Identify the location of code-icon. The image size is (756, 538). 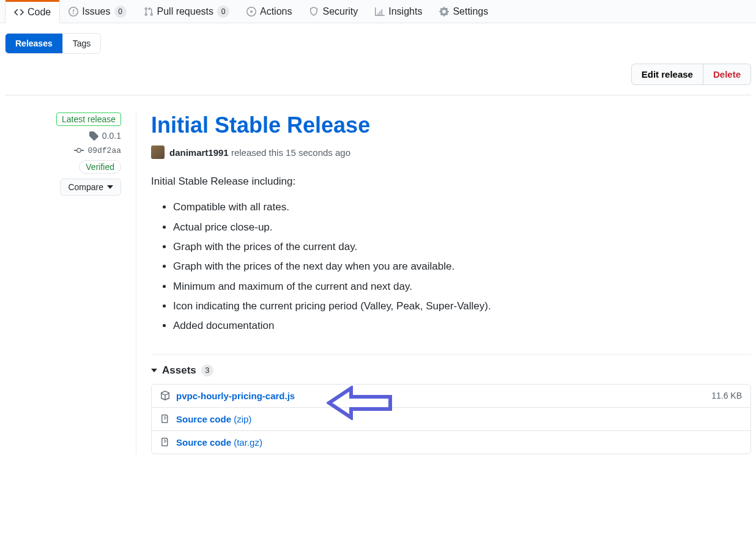
(19, 12).